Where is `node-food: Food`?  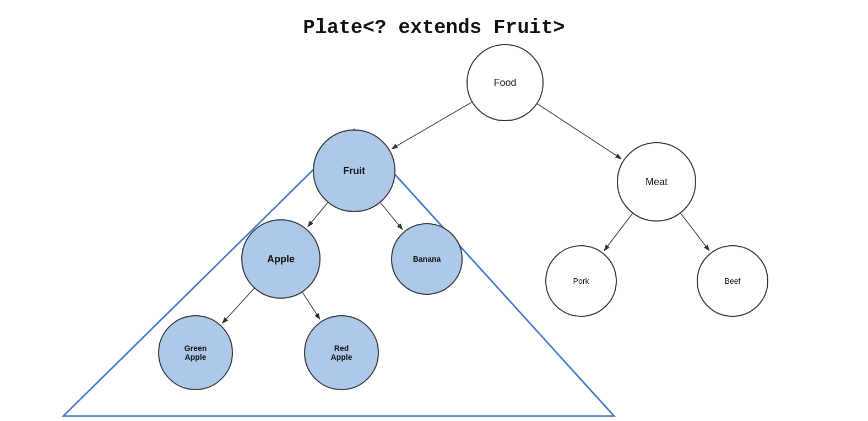
node-food: Food is located at coordinates (505, 83).